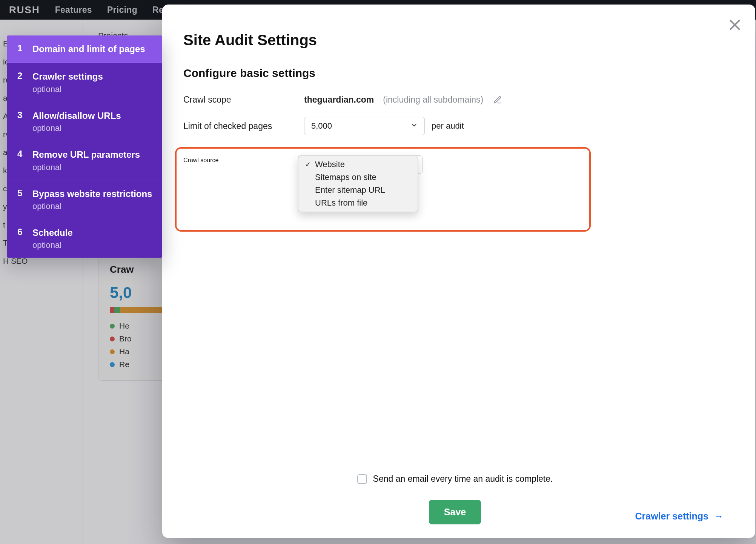 This screenshot has width=756, height=544. I want to click on limit-select-value: 5,000, so click(321, 126).